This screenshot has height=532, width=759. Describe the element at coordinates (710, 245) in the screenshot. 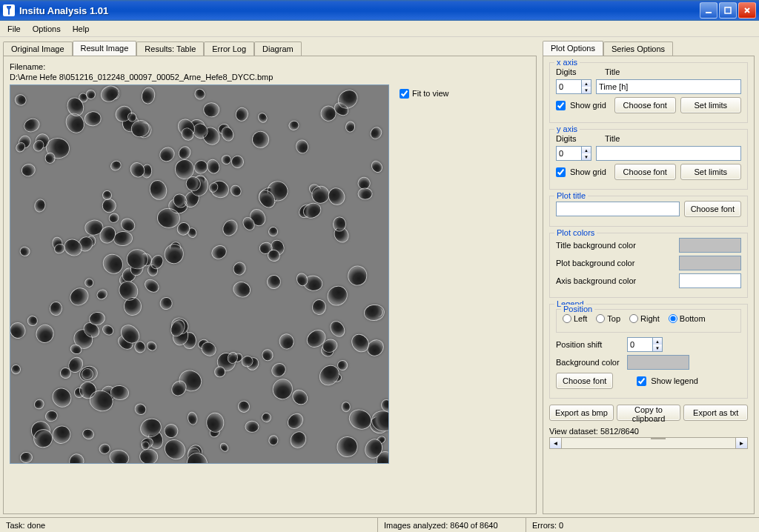

I see `titlebg-swatch` at that location.